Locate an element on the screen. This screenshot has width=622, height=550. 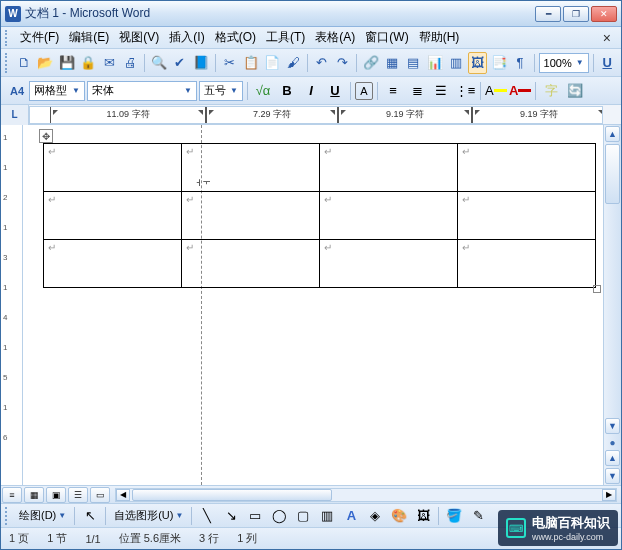
underline-icon: U is located at coordinates (608, 63).